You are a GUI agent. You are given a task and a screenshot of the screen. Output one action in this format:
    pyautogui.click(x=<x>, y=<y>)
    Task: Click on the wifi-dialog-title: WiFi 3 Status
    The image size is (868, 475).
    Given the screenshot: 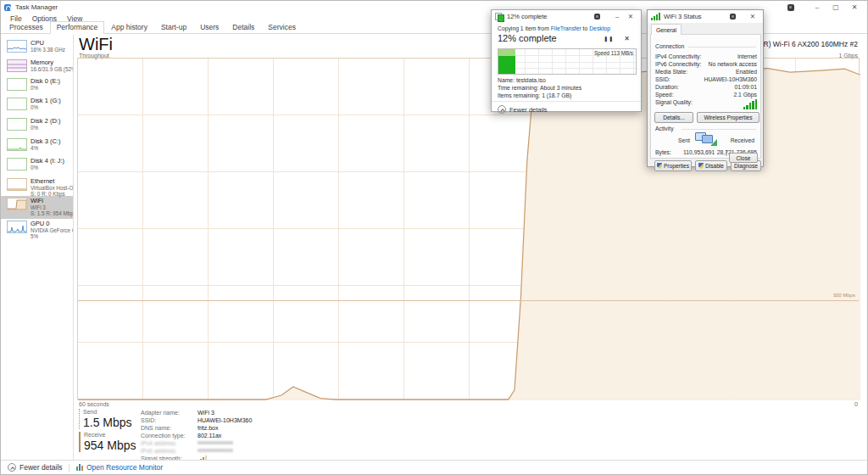 What is the action you would take?
    pyautogui.click(x=697, y=17)
    